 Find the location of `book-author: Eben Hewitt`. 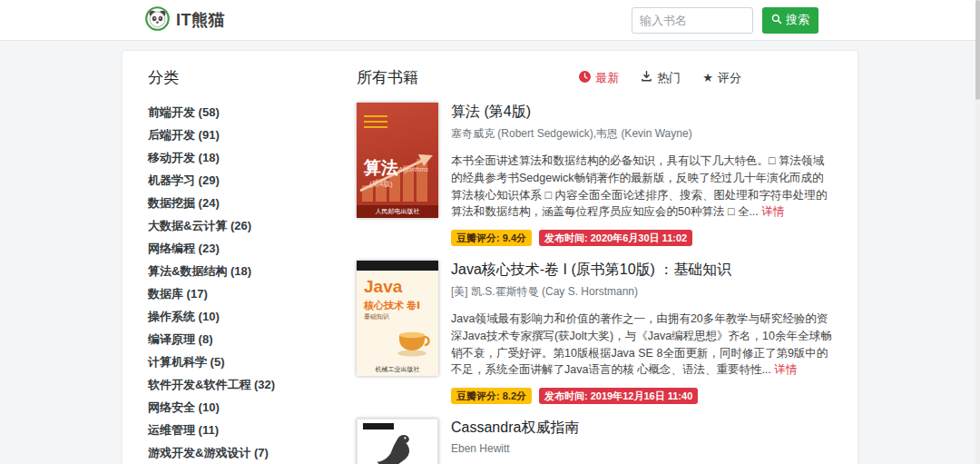

book-author: Eben Hewitt is located at coordinates (642, 449).